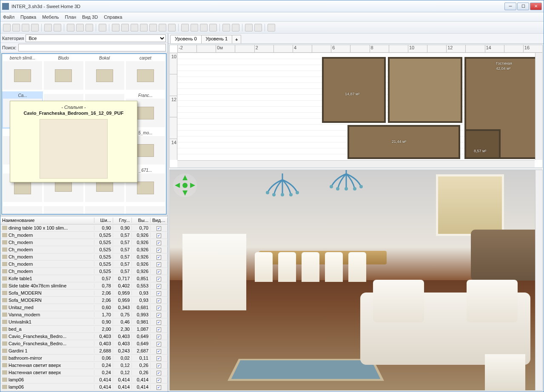 The image size is (544, 392). I want to click on plan-room: 8,57 м², so click(482, 144).